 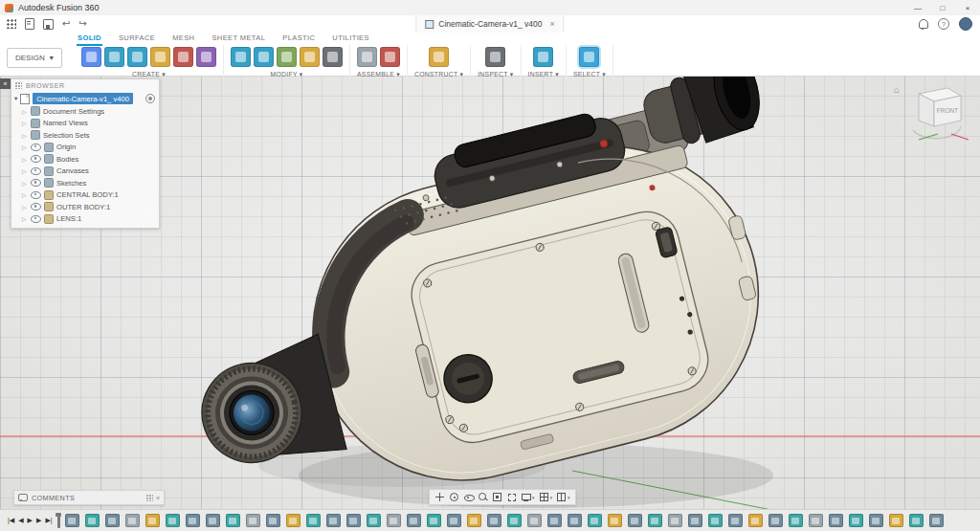 I want to click on browser-item-outer-body-1: ▷OUTER BODY:1, so click(x=85, y=207).